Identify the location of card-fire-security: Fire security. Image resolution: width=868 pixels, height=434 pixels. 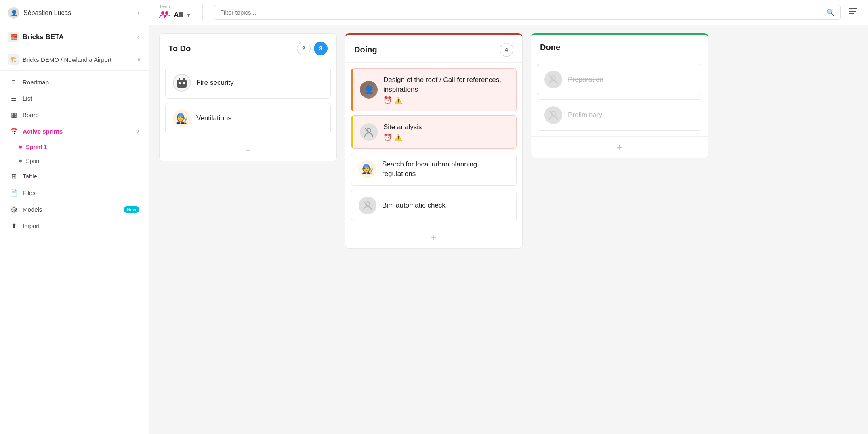
(248, 83).